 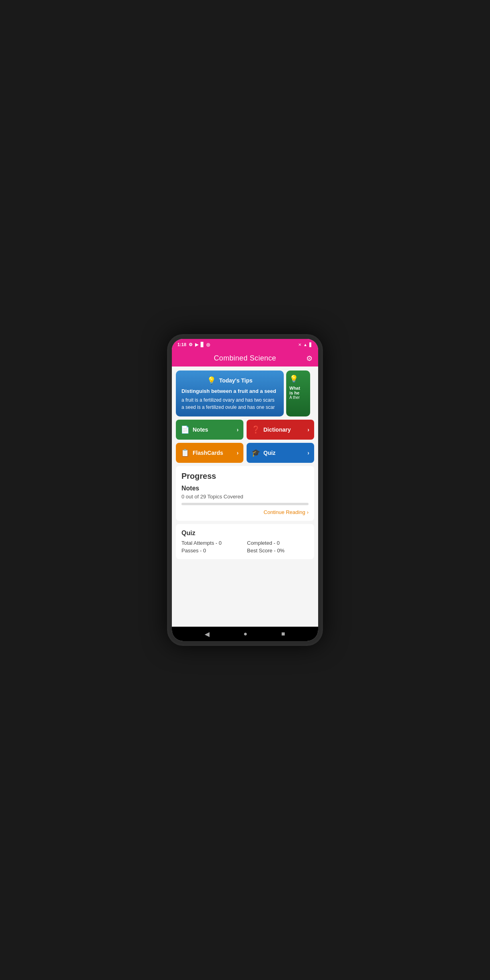 What do you see at coordinates (256, 453) in the screenshot?
I see `quiz-icon: 🎓` at bounding box center [256, 453].